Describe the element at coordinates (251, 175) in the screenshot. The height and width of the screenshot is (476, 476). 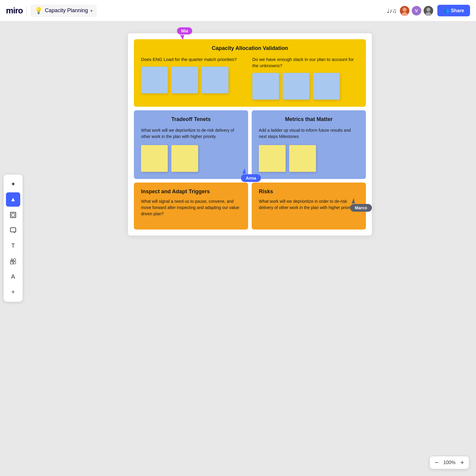
I see `cursor-anna: Anna` at that location.